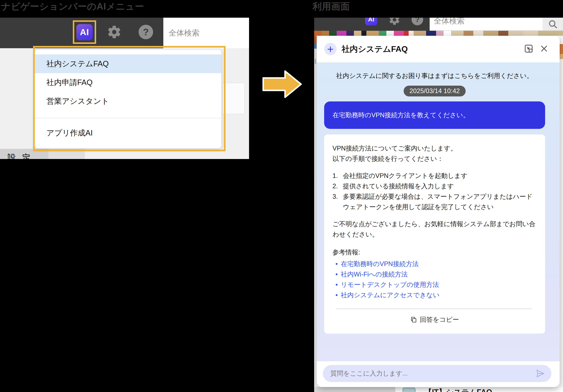 The height and width of the screenshot is (392, 563). I want to click on chat-panel-header: + 社内システムFAQ, so click(438, 49).